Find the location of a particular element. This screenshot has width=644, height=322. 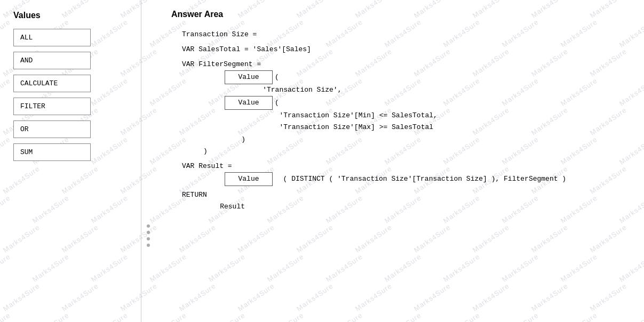

code-line-3: VAR FilterSegment = is located at coordinates (400, 65).